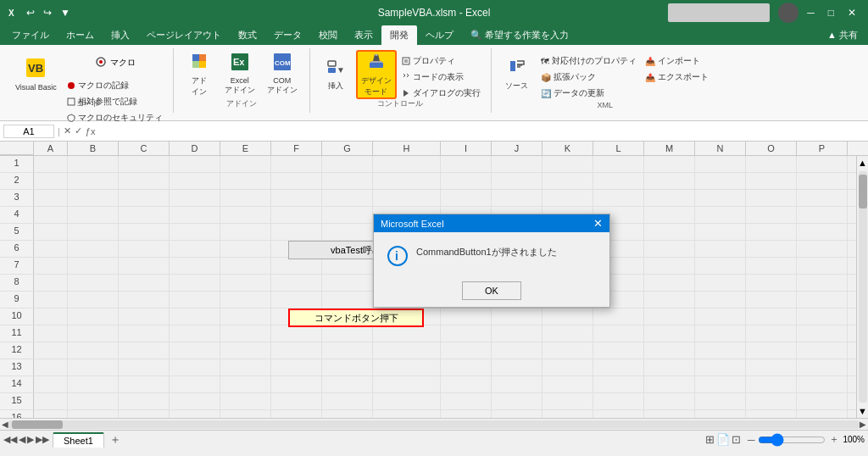 This screenshot has height=456, width=868. What do you see at coordinates (400, 103) in the screenshot?
I see `controls-group-label: コントロール` at bounding box center [400, 103].